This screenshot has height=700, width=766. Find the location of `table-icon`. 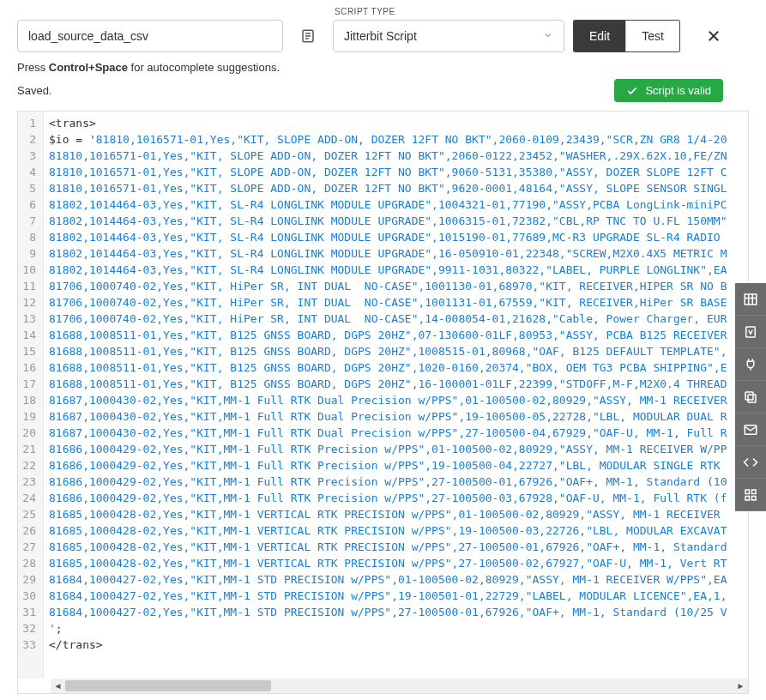

table-icon is located at coordinates (751, 299).